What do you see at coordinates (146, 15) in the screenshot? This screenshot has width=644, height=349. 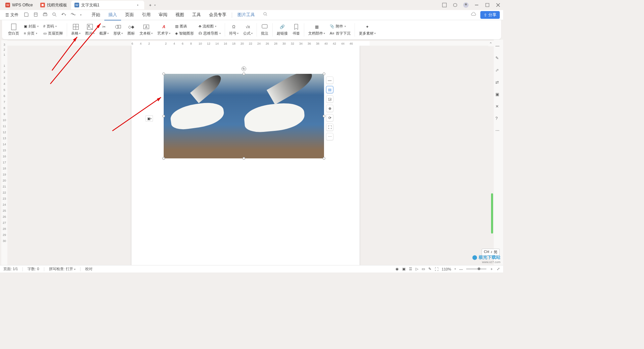 I see `tab-reference: 引用` at bounding box center [146, 15].